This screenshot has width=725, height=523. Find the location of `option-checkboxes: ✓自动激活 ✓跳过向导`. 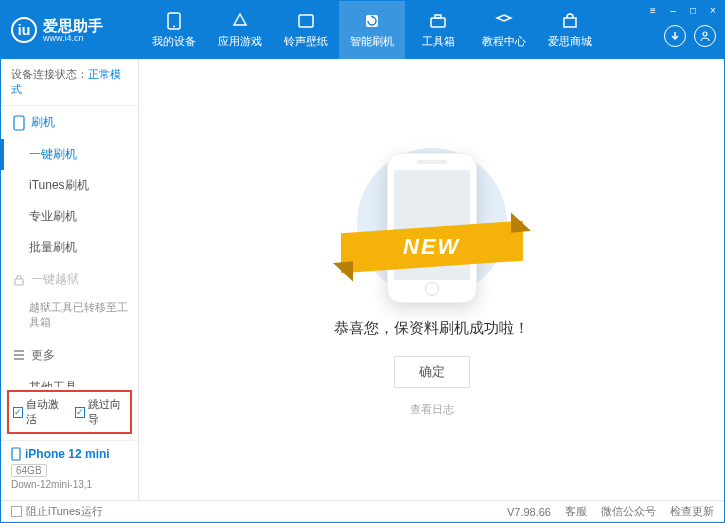

option-checkboxes: ✓自动激活 ✓跳过向导 is located at coordinates (70, 412).